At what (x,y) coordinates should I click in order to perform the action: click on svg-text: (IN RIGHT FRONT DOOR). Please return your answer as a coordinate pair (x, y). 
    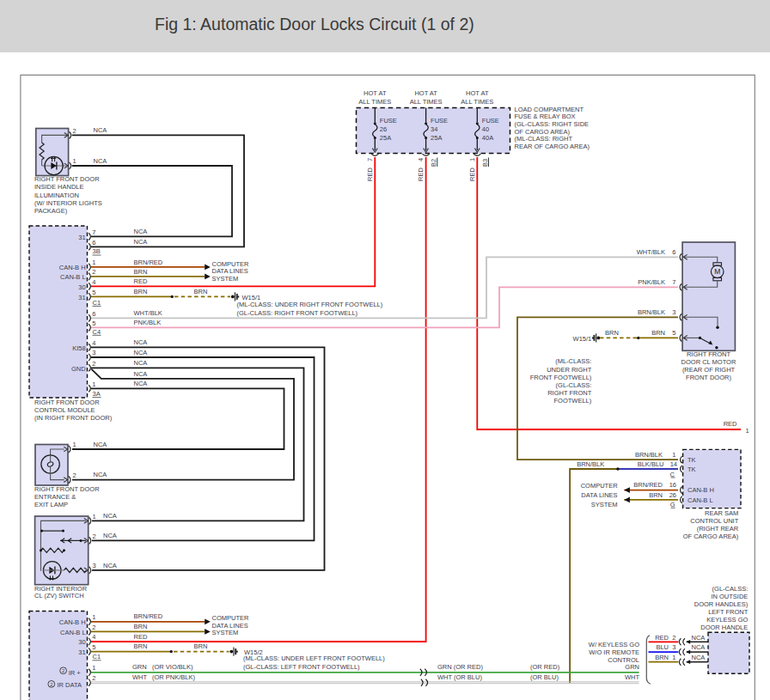
    Looking at the image, I should click on (74, 417).